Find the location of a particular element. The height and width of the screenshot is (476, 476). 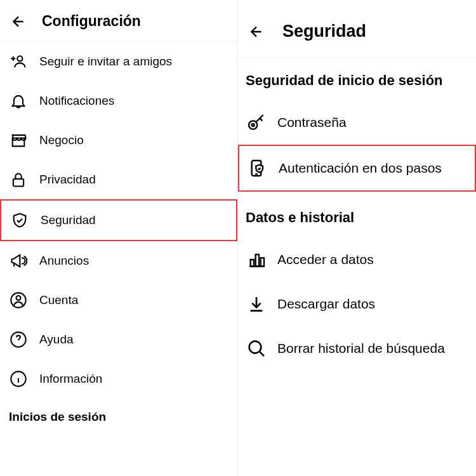

menu-item-two-factor: Autenticación en dos pasos is located at coordinates (357, 168).